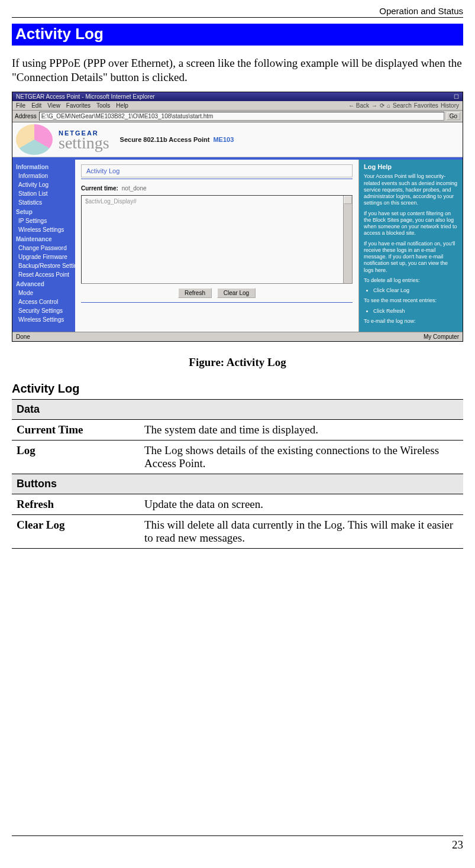 Image resolution: width=475 pixels, height=868 pixels. I want to click on sidebar-item-change-password: Change Password, so click(44, 248).